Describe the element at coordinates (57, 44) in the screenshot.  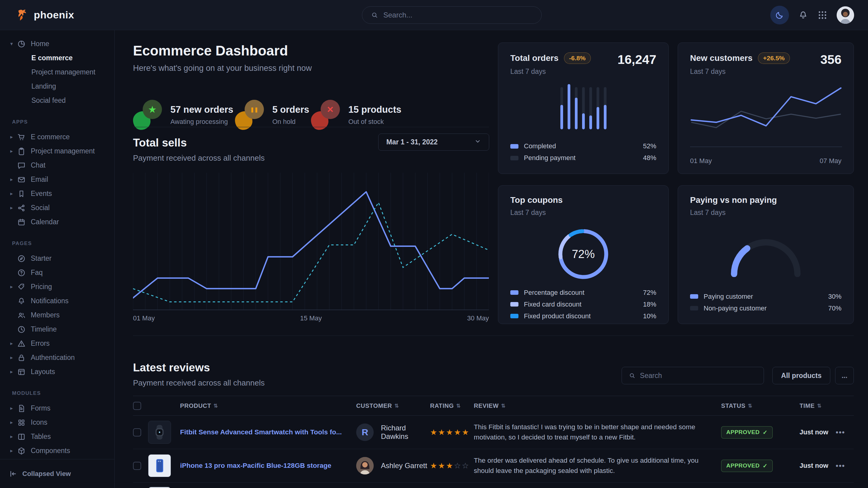
I see `sidebar-item-home: ▾ Home` at that location.